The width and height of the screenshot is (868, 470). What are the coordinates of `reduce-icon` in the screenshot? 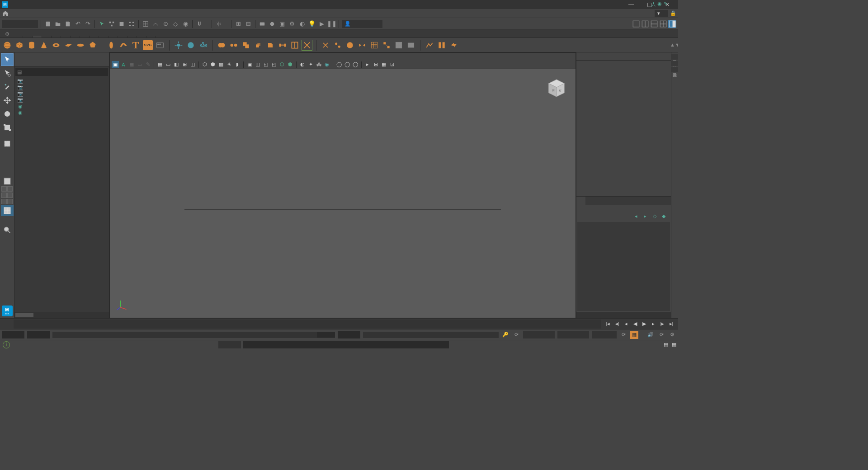 It's located at (387, 45).